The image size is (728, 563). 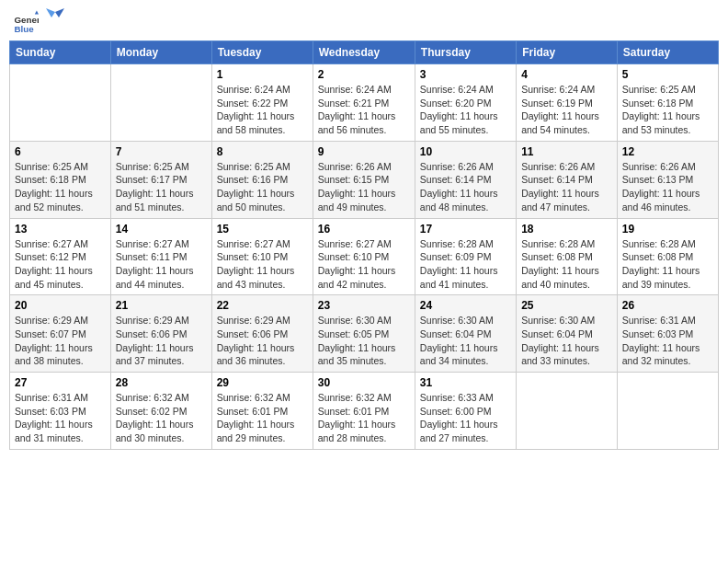 I want to click on calendar-week-row: 1Sunrise: 6:24 AM Sunset: 6:22 PM Daylig…, so click(x=364, y=103).